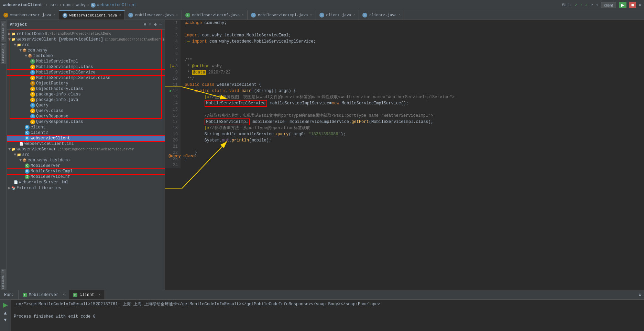 The image size is (644, 331). I want to click on tab-client: C client.java ×, so click(338, 15).